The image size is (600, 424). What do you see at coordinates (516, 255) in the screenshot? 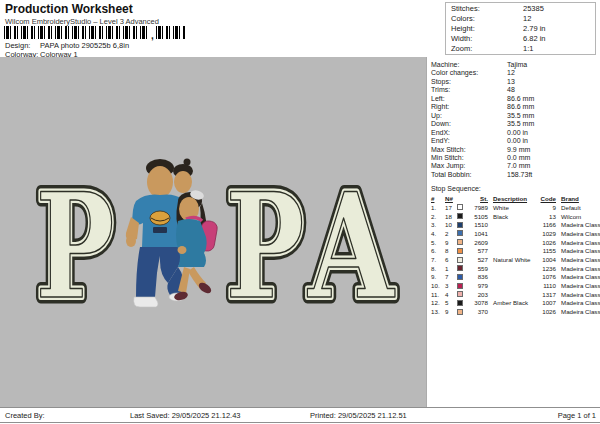
I see `stop-sequence-table: # N# St. Description Code Brand 1.177989…` at bounding box center [516, 255].